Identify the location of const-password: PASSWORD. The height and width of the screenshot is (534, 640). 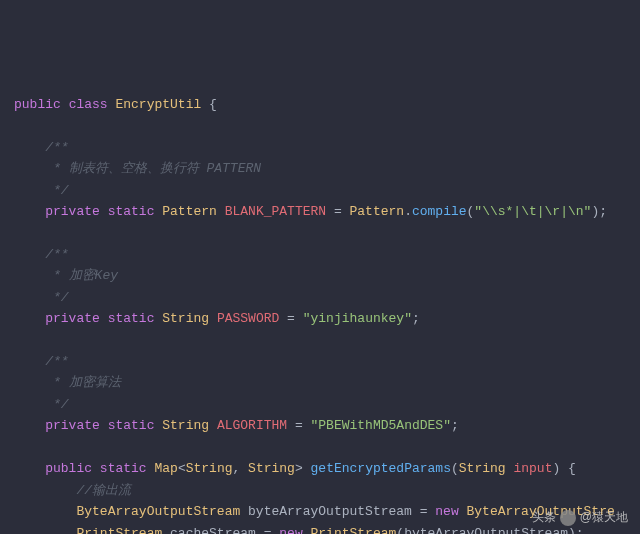
(248, 318).